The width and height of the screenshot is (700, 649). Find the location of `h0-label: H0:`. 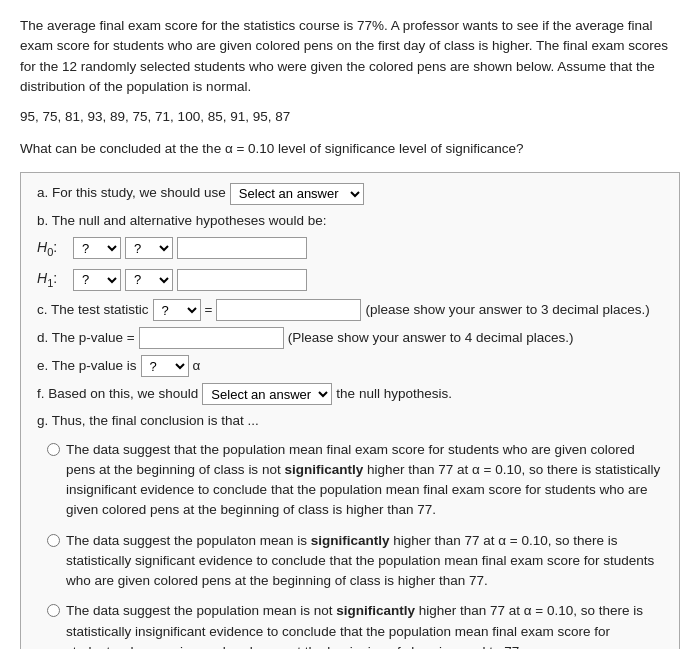

h0-label: H0: is located at coordinates (53, 248).